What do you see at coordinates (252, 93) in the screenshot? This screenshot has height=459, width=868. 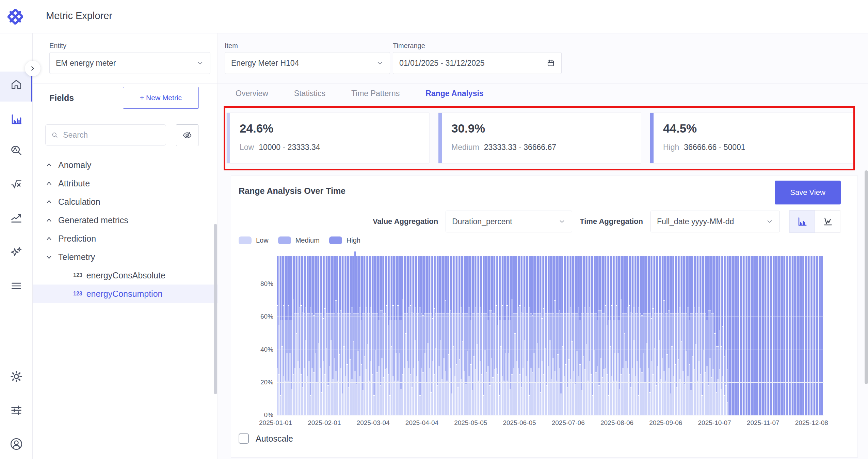 I see `tab-overview: Overview` at bounding box center [252, 93].